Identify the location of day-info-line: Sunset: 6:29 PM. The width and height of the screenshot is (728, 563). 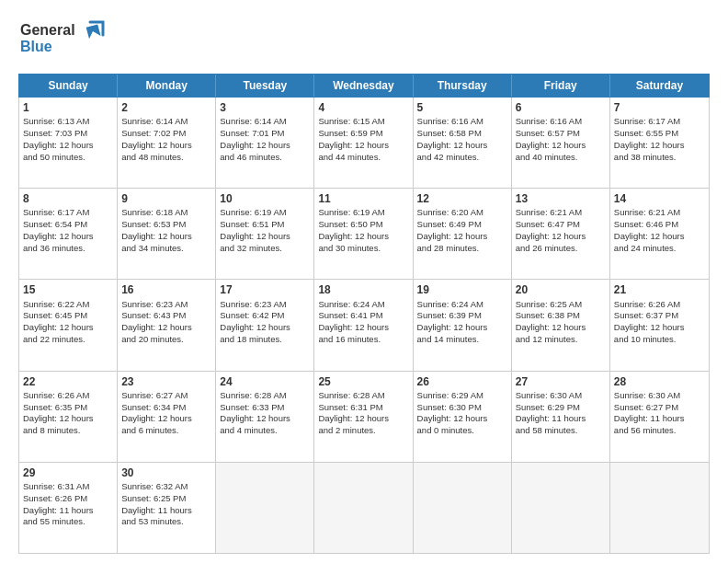
(548, 407).